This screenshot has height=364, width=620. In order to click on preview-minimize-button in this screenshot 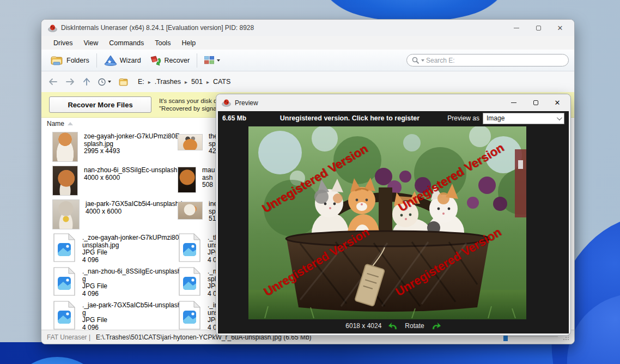, I will do `click(514, 103)`.